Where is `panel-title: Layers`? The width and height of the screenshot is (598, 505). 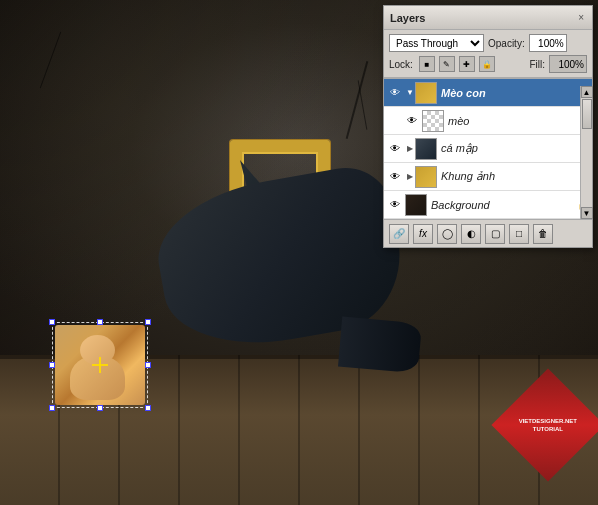 panel-title: Layers is located at coordinates (408, 18).